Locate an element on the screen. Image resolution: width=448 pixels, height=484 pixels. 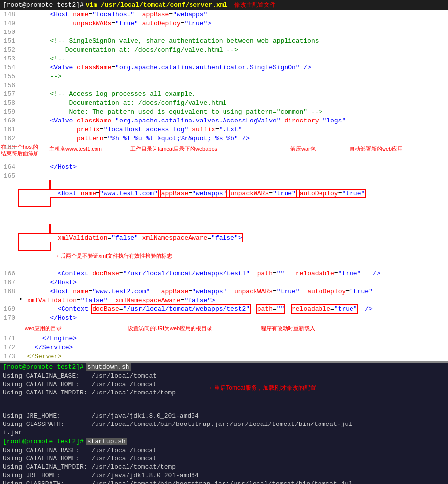
code-line-170: 170 </Host> is located at coordinates (224, 318).